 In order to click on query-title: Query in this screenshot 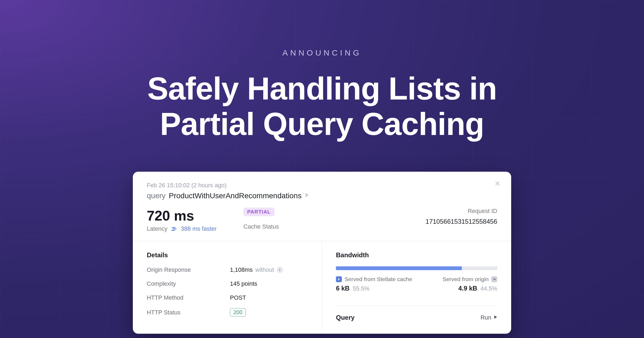, I will do `click(345, 318)`.